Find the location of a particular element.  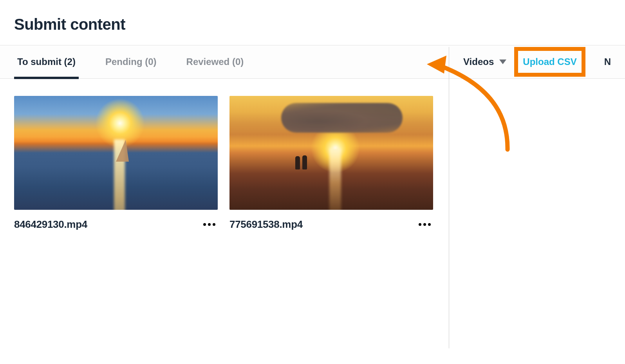

tab-pending: Pending (0) is located at coordinates (131, 62).